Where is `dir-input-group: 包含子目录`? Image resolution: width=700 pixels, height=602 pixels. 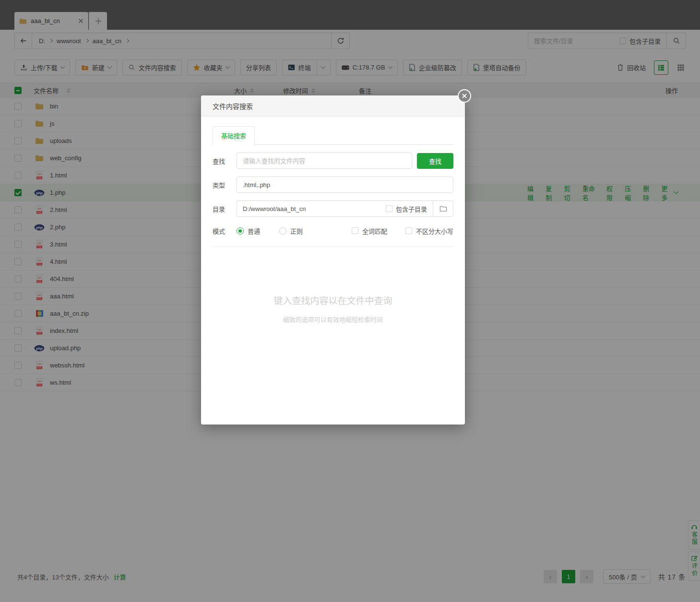
dir-input-group: 包含子目录 is located at coordinates (345, 209).